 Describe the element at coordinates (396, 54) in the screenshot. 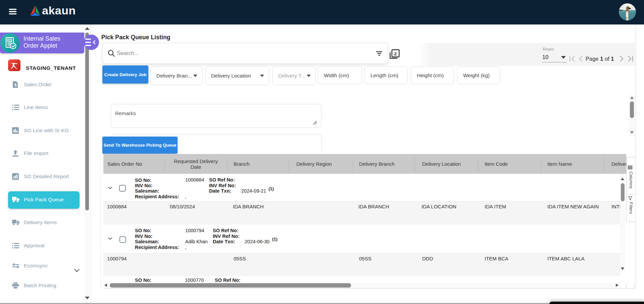

I see `svg-text: 2` at that location.